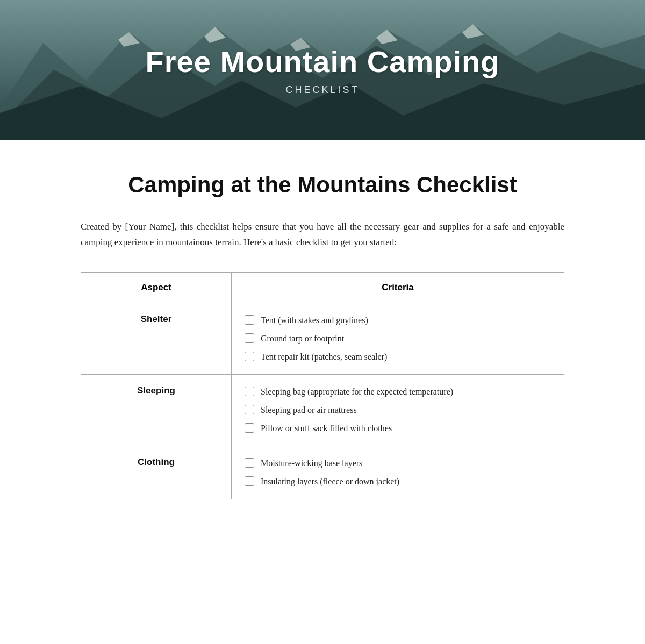 This screenshot has height=644, width=645. Describe the element at coordinates (156, 287) in the screenshot. I see `col-header-aspect: Aspect` at that location.